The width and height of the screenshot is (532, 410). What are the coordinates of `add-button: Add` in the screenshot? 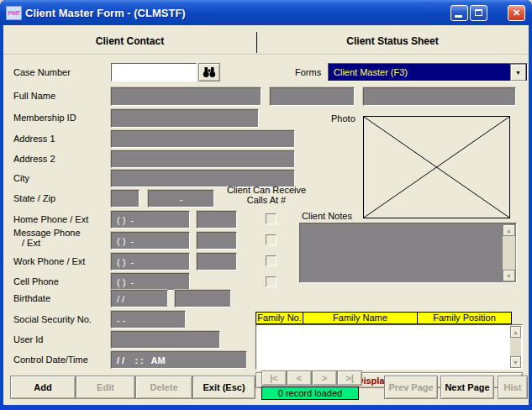 It's located at (43, 387).